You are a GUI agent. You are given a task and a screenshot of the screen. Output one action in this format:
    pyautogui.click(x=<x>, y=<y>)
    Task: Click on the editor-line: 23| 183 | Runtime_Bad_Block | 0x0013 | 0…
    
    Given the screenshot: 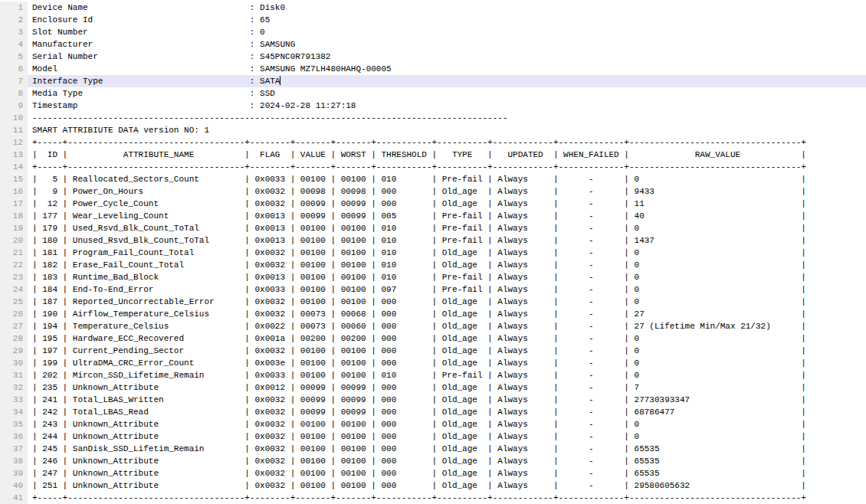 What is the action you would take?
    pyautogui.click(x=433, y=277)
    